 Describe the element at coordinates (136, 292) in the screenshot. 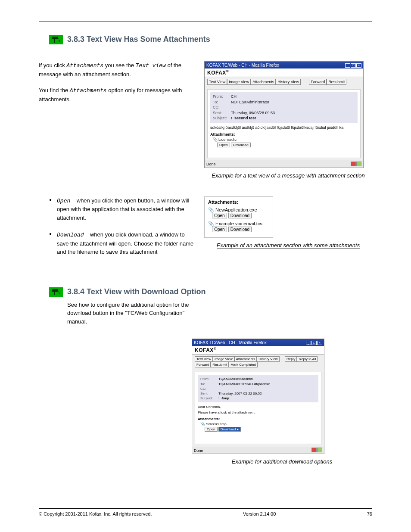

I see `section-heading: 3.8.4 Text View with Download Option` at that location.